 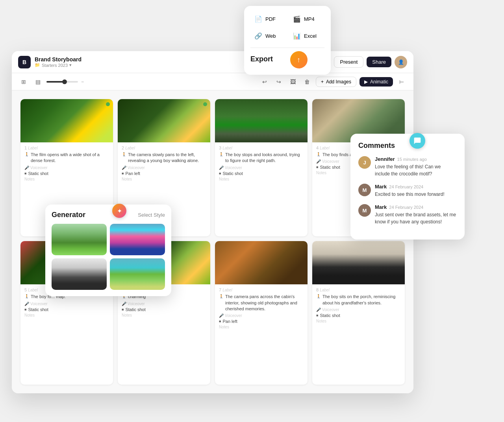 I want to click on card-notes-8: Notes, so click(x=358, y=321).